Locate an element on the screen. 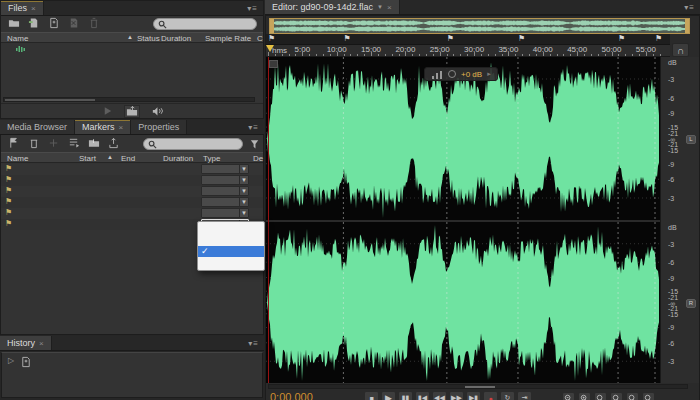  tab-files: Files × is located at coordinates (22, 8).